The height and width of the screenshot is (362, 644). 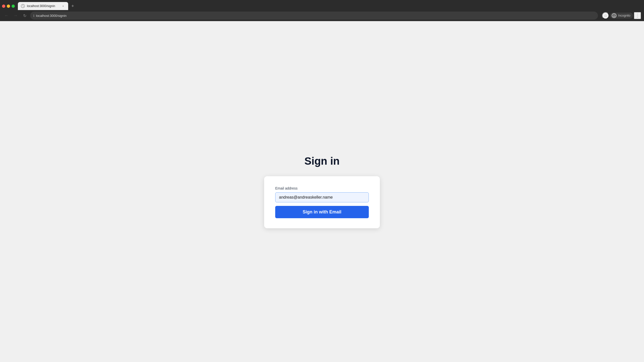 I want to click on tab-bar: localhost:3000/signin × +, so click(x=322, y=5).